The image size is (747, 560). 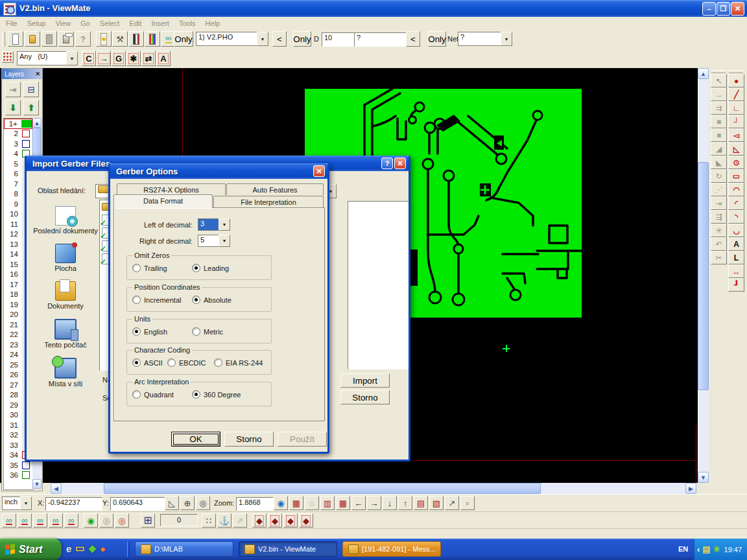 What do you see at coordinates (63, 23) in the screenshot?
I see `menu-item: View` at bounding box center [63, 23].